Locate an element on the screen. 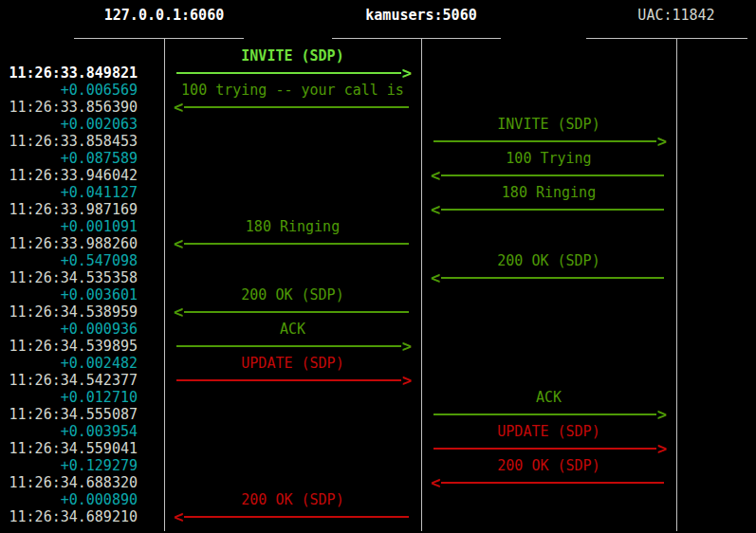  time-delta: +0.087589 is located at coordinates (68, 158).